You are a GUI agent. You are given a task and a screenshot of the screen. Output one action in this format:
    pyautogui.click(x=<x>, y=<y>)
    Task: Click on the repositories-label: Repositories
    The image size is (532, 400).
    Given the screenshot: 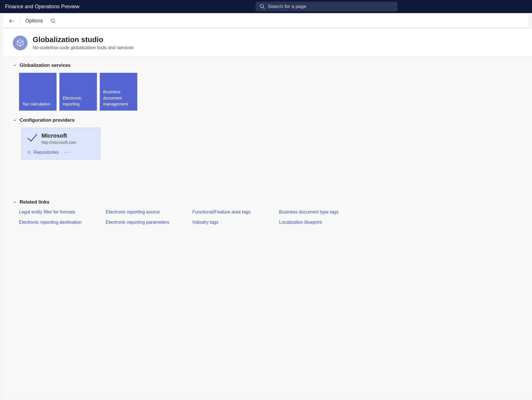 What is the action you would take?
    pyautogui.click(x=46, y=152)
    